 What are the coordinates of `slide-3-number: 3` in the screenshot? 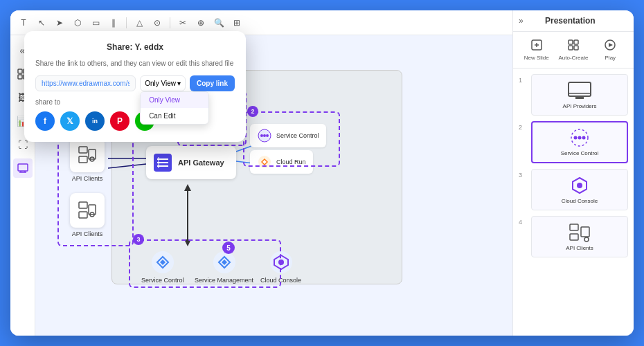 It's located at (523, 174).